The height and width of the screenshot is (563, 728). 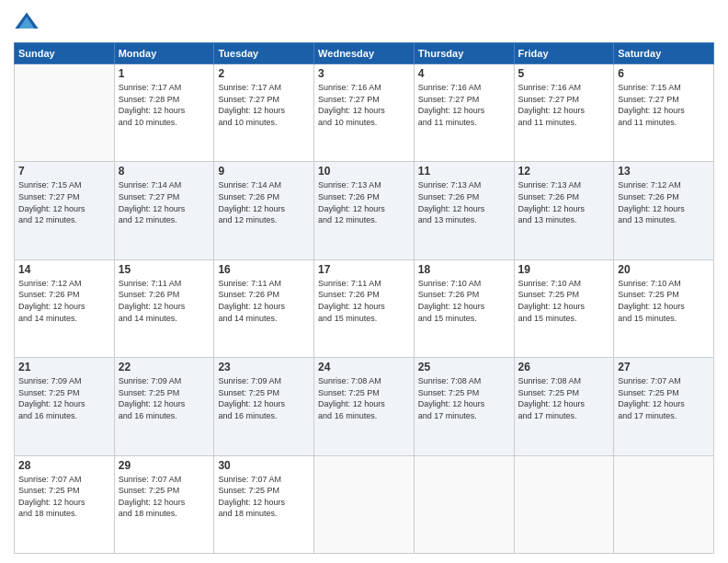 What do you see at coordinates (664, 53) in the screenshot?
I see `weekday-header-saturday: Saturday` at bounding box center [664, 53].